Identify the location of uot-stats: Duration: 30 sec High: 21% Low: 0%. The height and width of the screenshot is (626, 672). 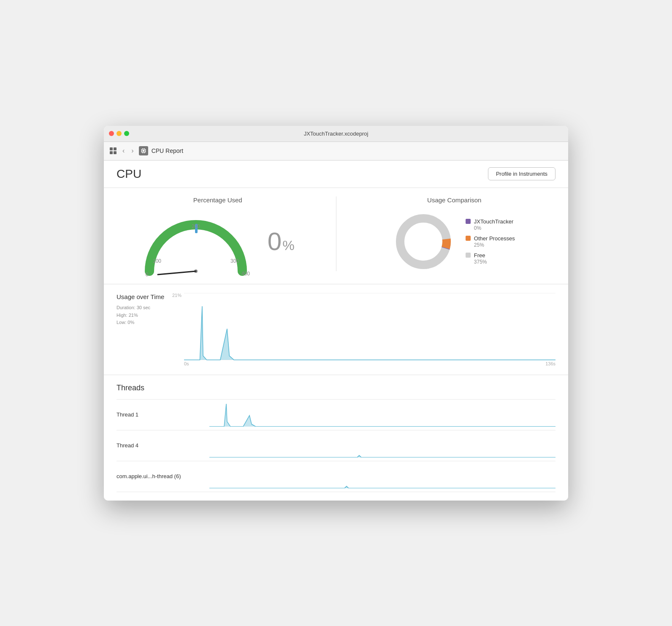
(146, 315).